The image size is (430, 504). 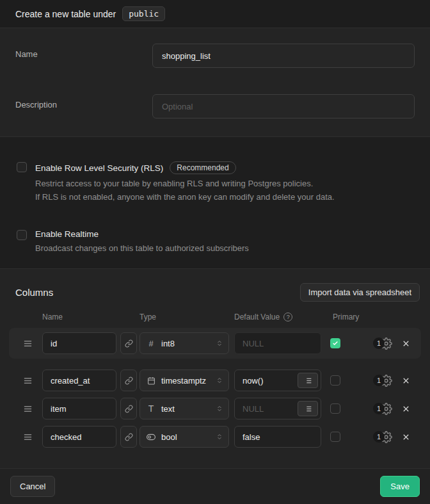 I want to click on column-row-checked: bool 1, so click(x=215, y=437).